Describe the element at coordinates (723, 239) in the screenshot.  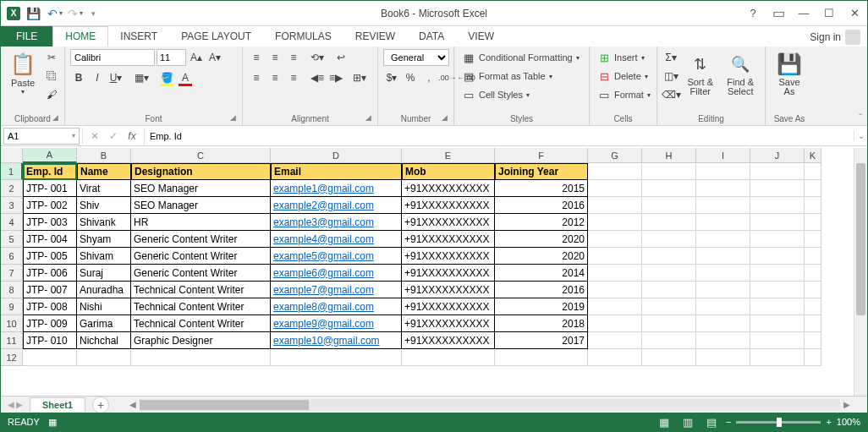
I see `cell-I5` at that location.